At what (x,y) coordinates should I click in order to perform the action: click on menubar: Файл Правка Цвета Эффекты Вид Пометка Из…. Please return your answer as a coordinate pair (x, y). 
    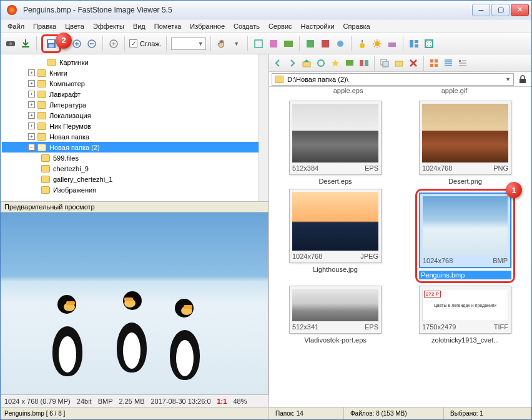
    Looking at the image, I should click on (266, 26).